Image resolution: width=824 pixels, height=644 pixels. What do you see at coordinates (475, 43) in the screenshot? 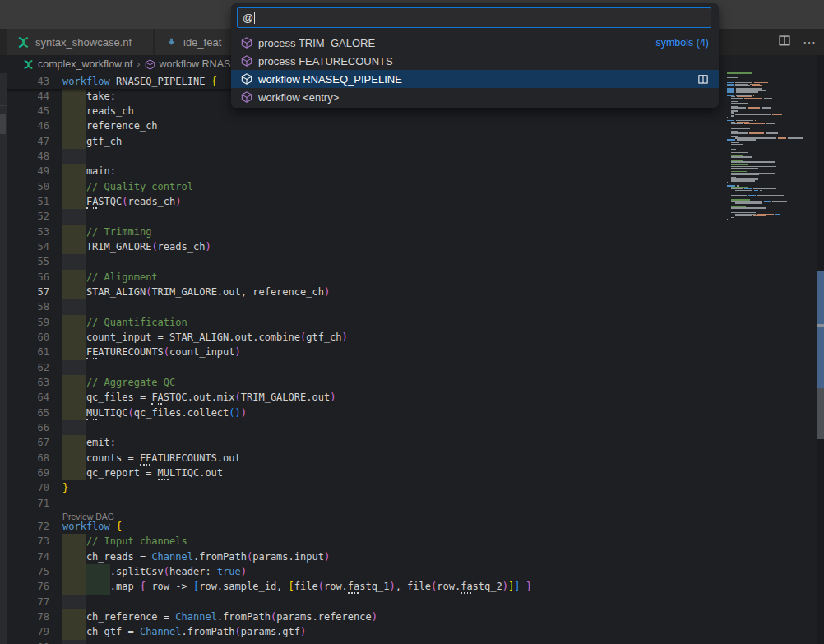
I see `quick-pick-item: process TRIM_GALOREsymbols (4)` at bounding box center [475, 43].